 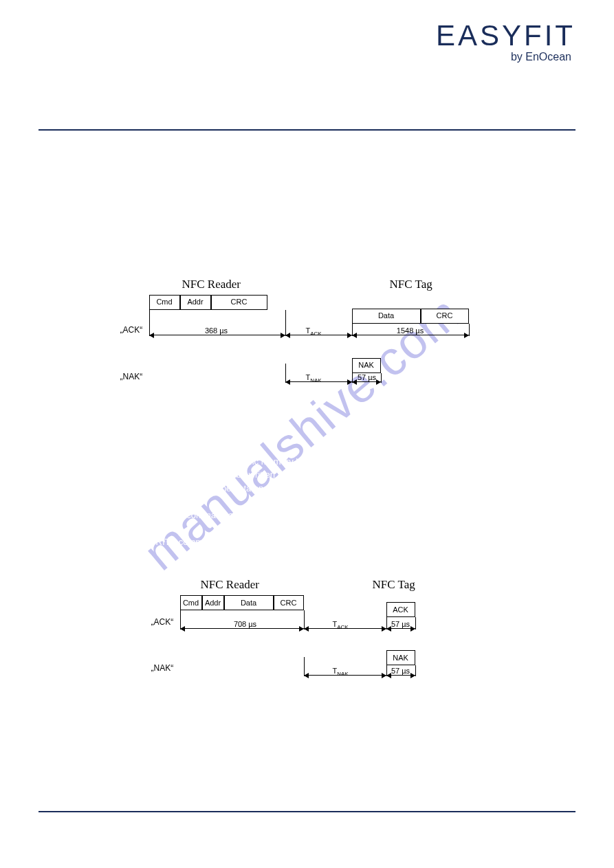 What do you see at coordinates (307, 341) in the screenshot?
I see `timing-diagram-read: NFC Reader NFC Tag Cmd Addr CRC Data CRC…` at bounding box center [307, 341].